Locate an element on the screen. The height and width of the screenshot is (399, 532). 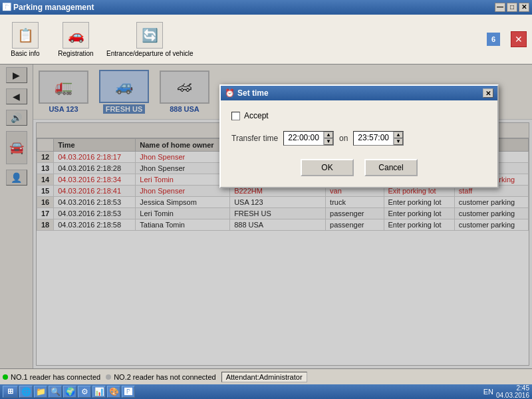
close-app-button: ✕ is located at coordinates (519, 39).